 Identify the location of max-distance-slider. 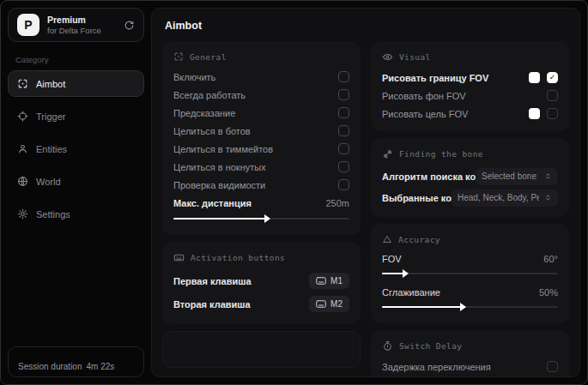
(261, 219).